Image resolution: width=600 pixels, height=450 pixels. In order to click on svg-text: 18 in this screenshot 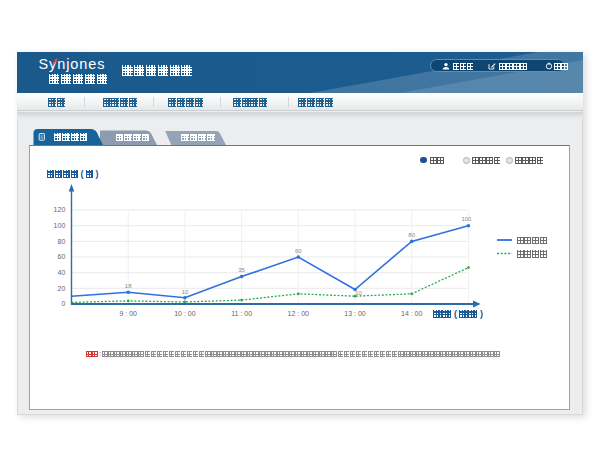, I will do `click(128, 286)`.